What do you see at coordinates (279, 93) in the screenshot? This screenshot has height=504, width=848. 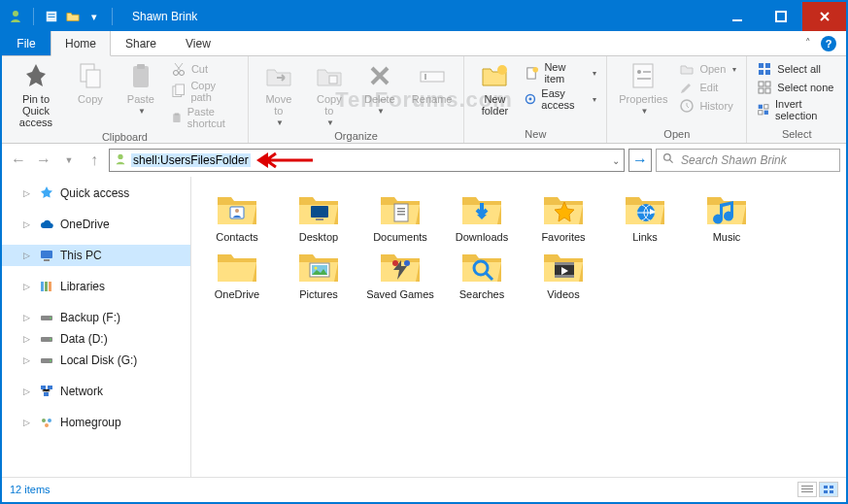 I see `move-to-button: Move to▼` at bounding box center [279, 93].